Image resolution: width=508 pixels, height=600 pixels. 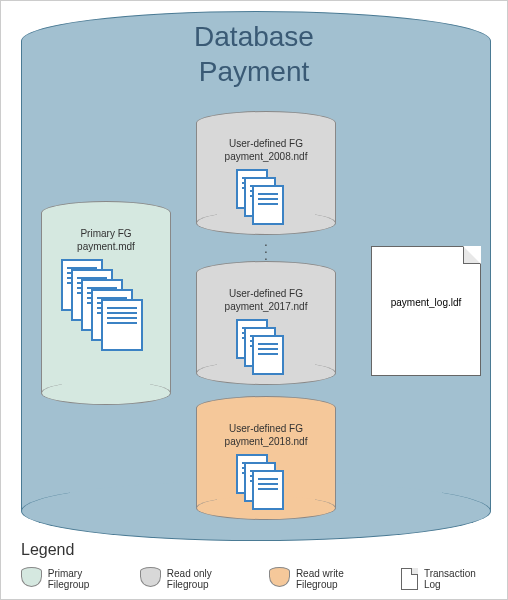 What do you see at coordinates (472, 255) in the screenshot?
I see `dog-ear-icon` at bounding box center [472, 255].